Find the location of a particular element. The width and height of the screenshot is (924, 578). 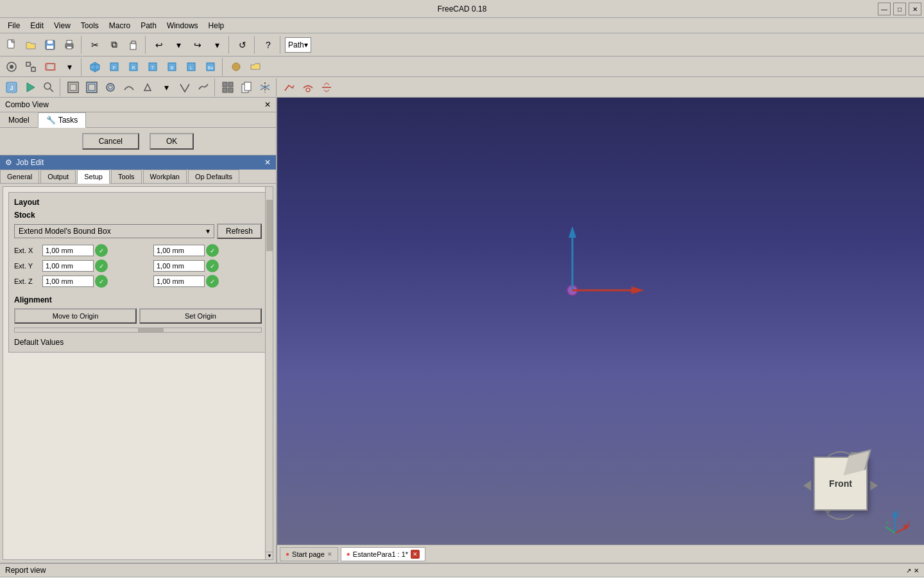

view-dropdown-button: ▾ is located at coordinates (69, 67).